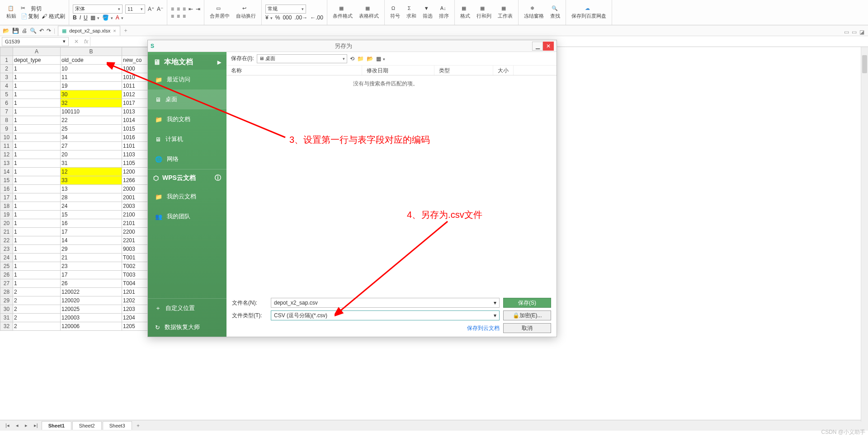 This screenshot has height=437, width=868. Describe the element at coordinates (184, 9) in the screenshot. I see `align-bot-icon: ≡` at that location.